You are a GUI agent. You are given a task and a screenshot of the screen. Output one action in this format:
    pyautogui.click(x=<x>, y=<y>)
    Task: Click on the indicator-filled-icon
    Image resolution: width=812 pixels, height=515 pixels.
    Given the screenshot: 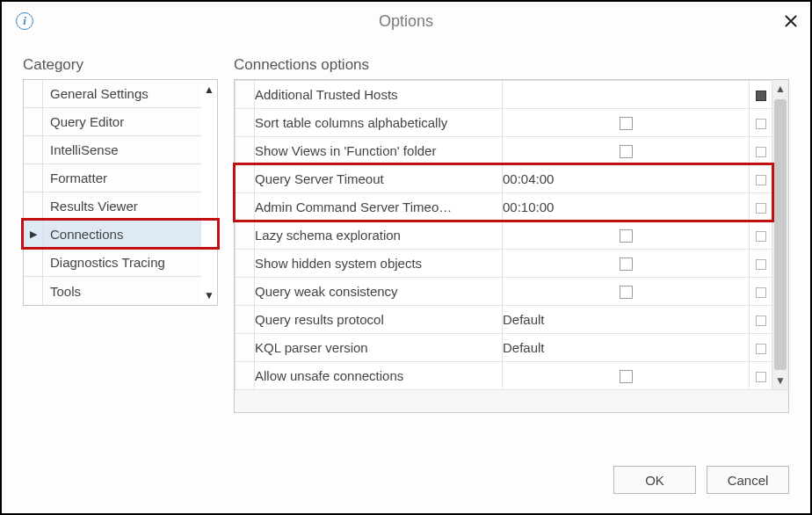 What is the action you would take?
    pyautogui.click(x=761, y=96)
    